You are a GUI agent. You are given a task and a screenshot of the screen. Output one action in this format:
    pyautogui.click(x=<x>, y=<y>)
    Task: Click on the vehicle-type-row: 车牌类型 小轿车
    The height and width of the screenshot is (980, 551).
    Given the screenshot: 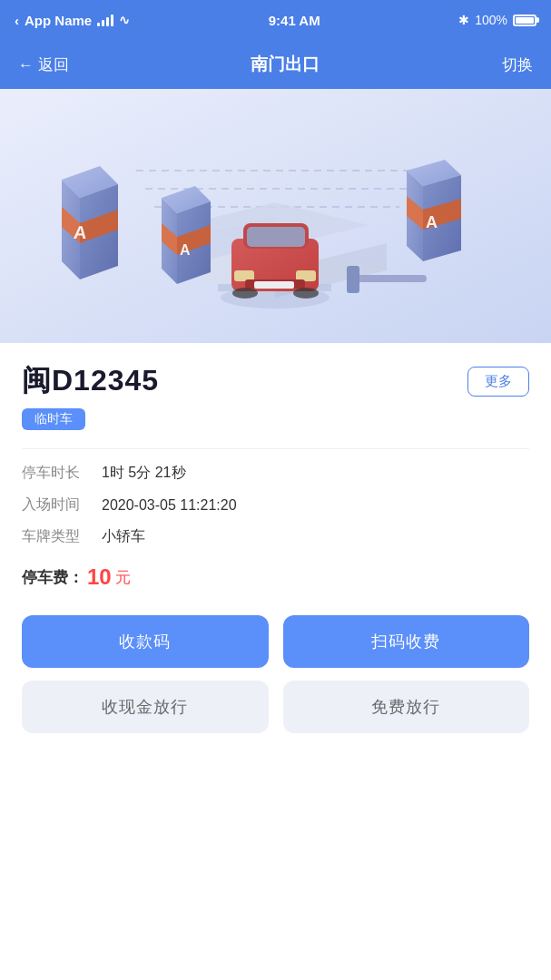 What is the action you would take?
    pyautogui.click(x=276, y=537)
    